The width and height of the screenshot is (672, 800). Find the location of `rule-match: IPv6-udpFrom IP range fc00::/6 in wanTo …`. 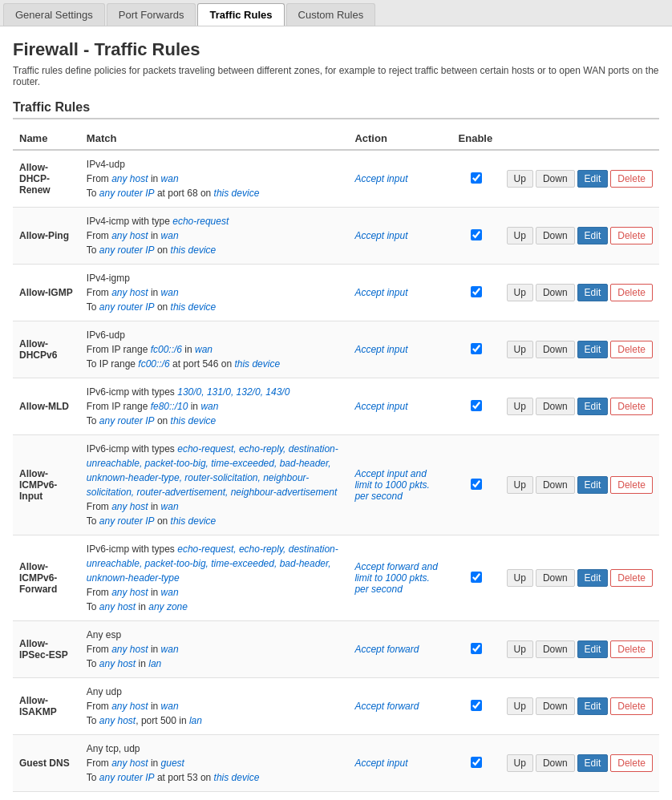

rule-match: IPv6-udpFrom IP range fc00::/6 in wanTo … is located at coordinates (215, 349).